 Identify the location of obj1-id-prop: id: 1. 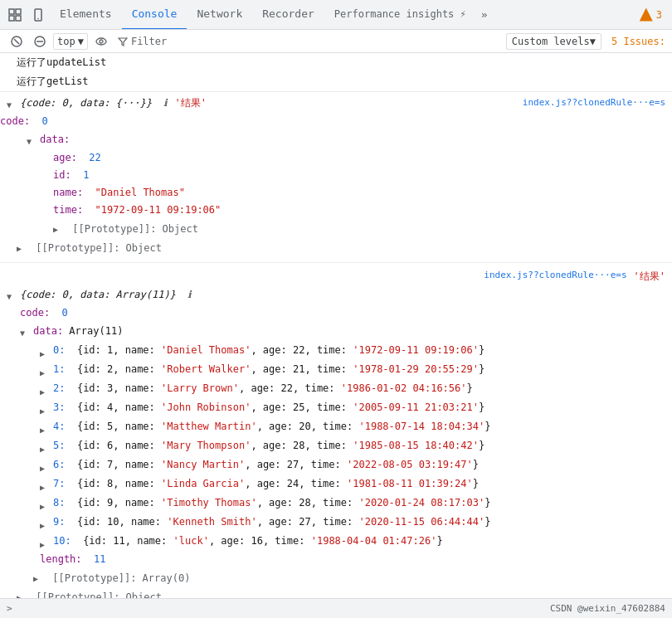
(336, 176).